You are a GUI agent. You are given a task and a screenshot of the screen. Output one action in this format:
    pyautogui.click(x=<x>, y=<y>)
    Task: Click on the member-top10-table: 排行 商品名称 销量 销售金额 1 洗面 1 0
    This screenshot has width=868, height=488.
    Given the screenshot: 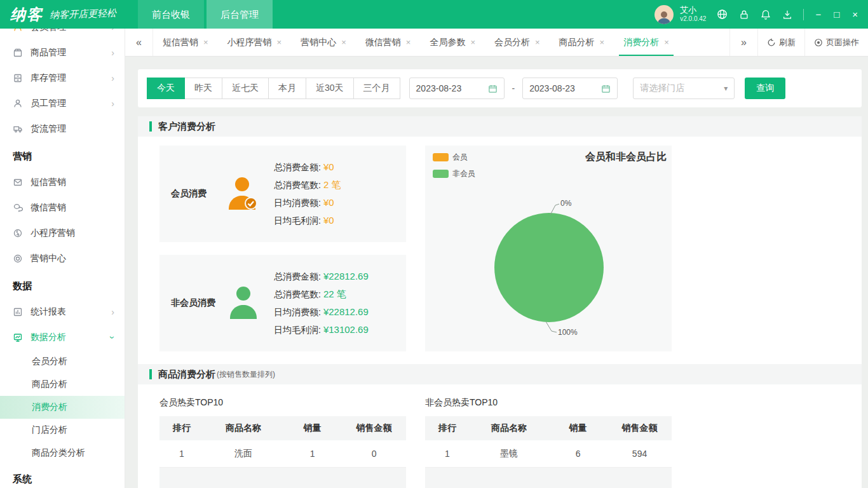 What is the action you would take?
    pyautogui.click(x=283, y=452)
    